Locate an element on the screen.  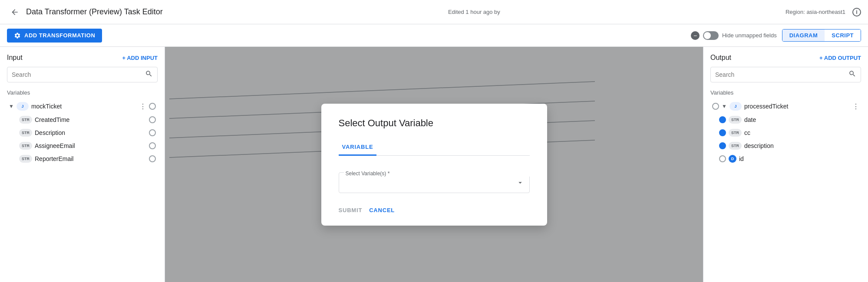
var-name-id: id is located at coordinates (799, 159).